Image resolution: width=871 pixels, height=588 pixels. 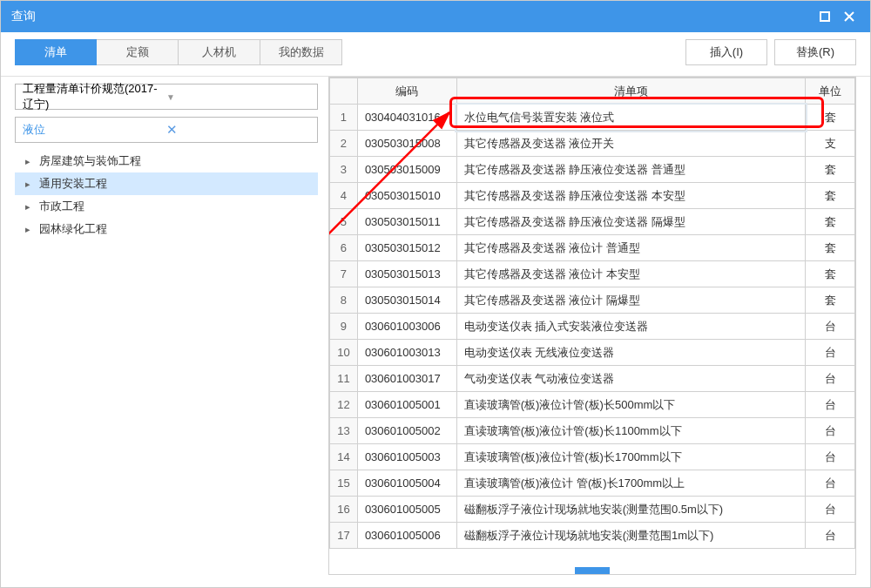 What do you see at coordinates (592, 457) in the screenshot?
I see `table-row: 14030601005003直读玻璃管(板)液位计管(板)长1700mm以下台` at bounding box center [592, 457].